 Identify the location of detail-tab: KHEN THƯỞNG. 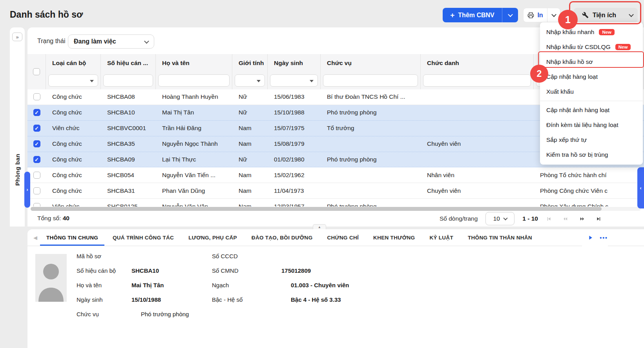
(394, 237).